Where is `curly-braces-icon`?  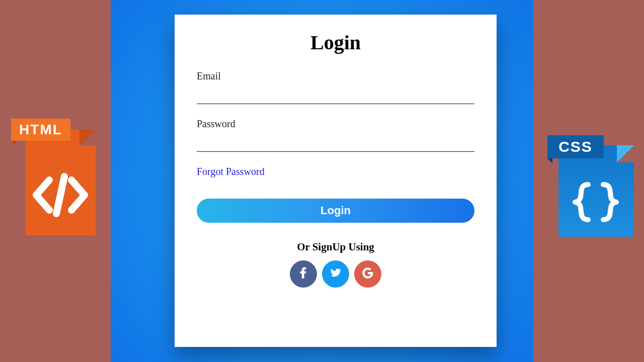 curly-braces-icon is located at coordinates (596, 202).